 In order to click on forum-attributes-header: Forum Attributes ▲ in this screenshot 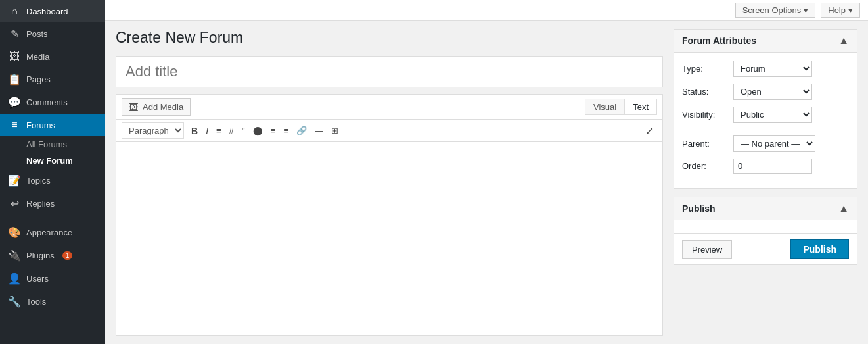, I will do `click(765, 41)`.